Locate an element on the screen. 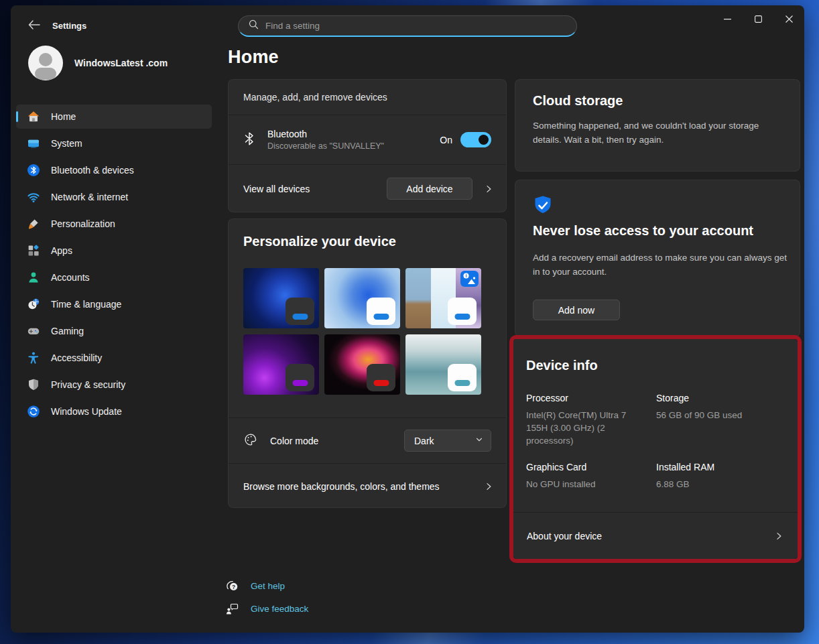 This screenshot has width=819, height=644. system-icon is located at coordinates (34, 143).